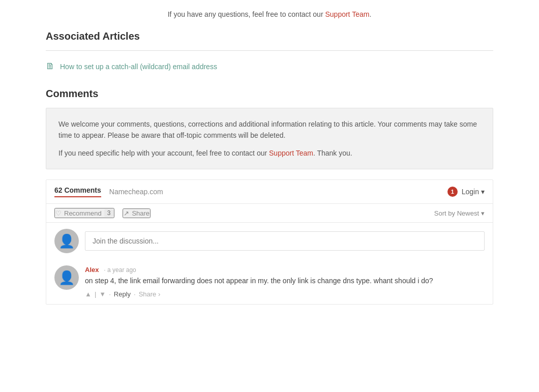 The width and height of the screenshot is (539, 392). I want to click on login-badge: 1, so click(453, 192).